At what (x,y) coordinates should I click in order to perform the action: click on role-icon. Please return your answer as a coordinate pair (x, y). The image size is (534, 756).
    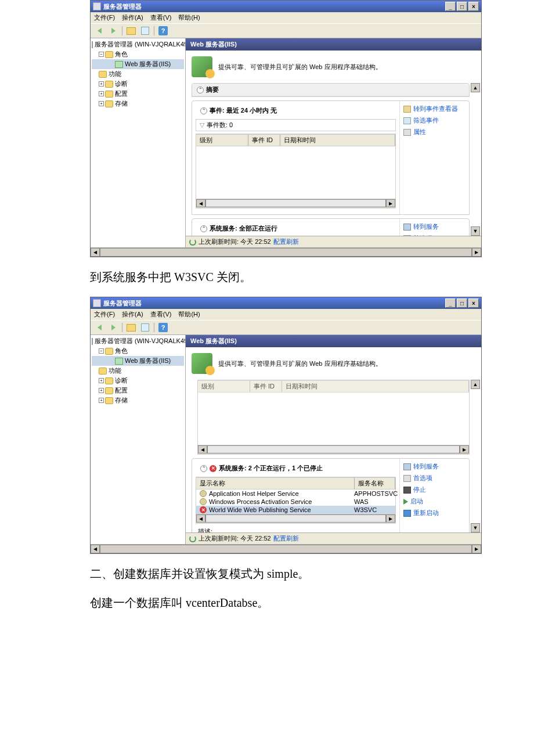
    Looking at the image, I should click on (109, 351).